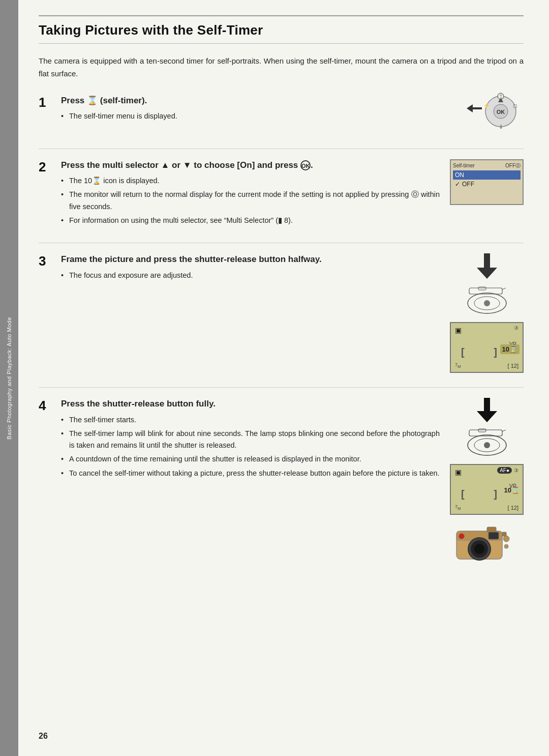  What do you see at coordinates (250, 480) in the screenshot?
I see `step-4-text: Press the shutter-release button fully. …` at bounding box center [250, 480].